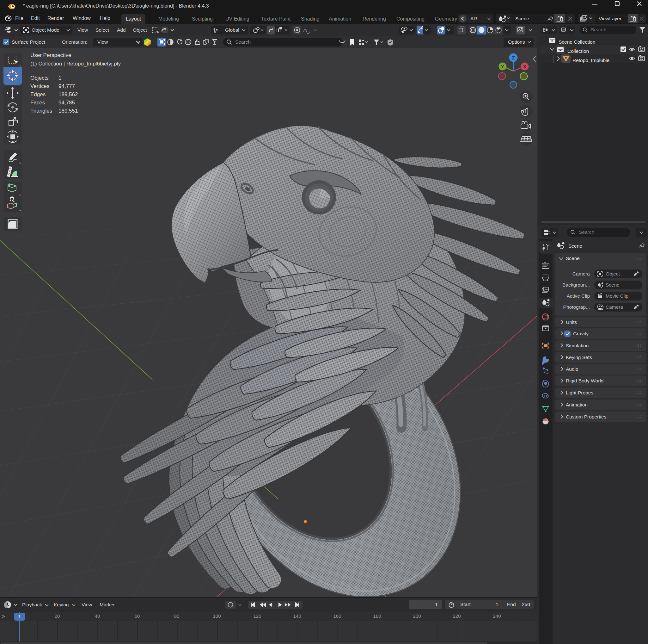  Describe the element at coordinates (591, 60) in the screenshot. I see `svg-text: Retopo_tmpl6bie` at that location.